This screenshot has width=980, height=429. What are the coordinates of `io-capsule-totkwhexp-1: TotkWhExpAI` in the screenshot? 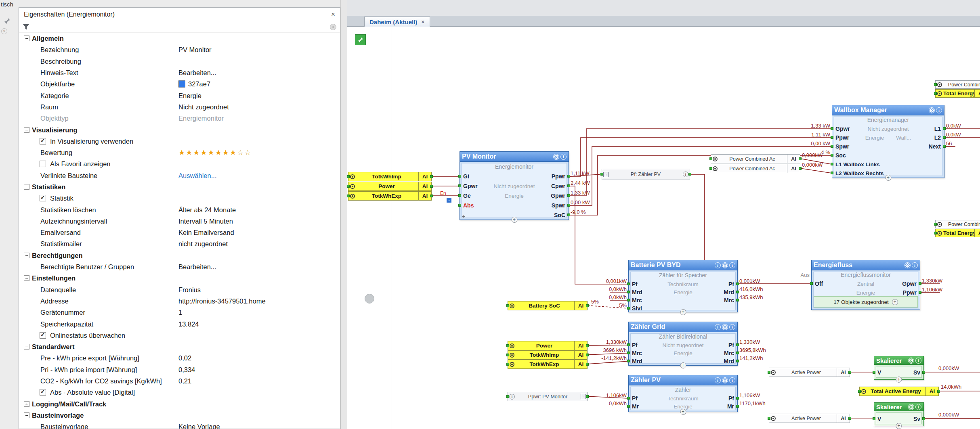 It's located at (390, 196).